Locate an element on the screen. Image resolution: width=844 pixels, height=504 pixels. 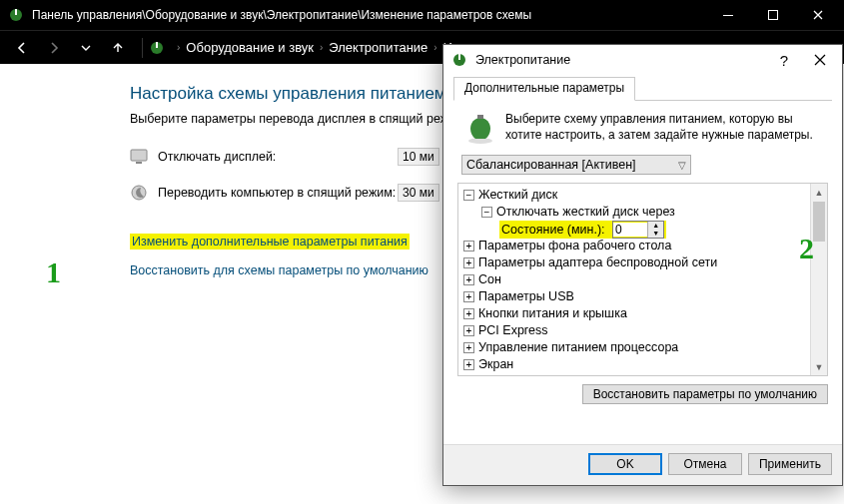
dialog-titlebar: Электропитание ? is located at coordinates (643, 60).